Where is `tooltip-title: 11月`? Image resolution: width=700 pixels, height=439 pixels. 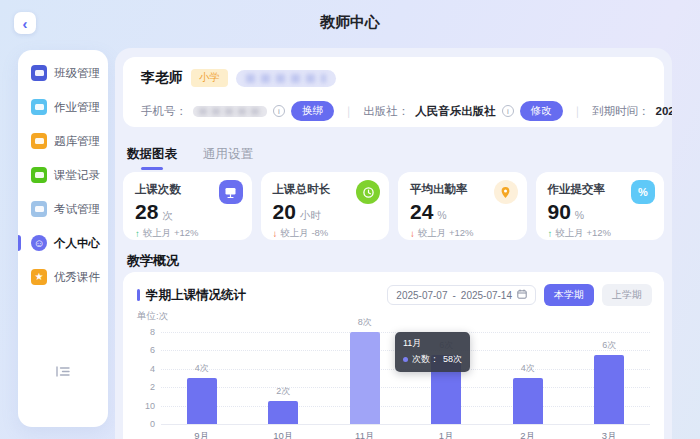
tooltip-title: 11月 is located at coordinates (432, 344).